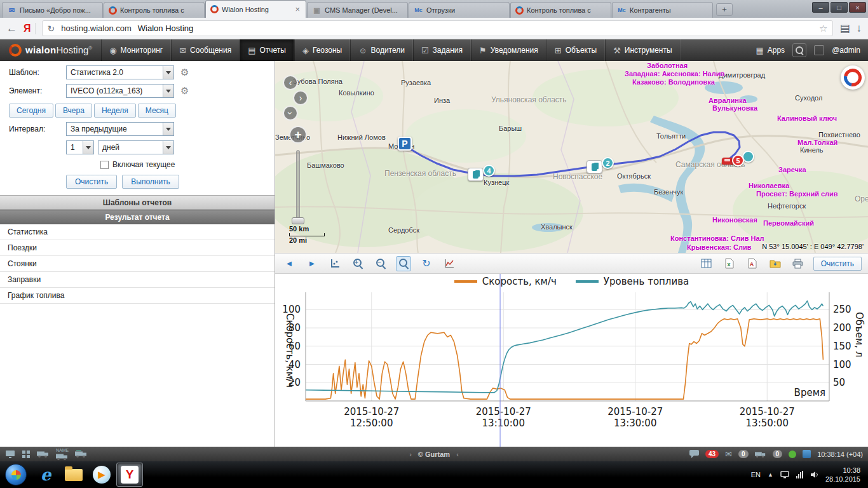 This screenshot has height=488, width=868. What do you see at coordinates (489, 170) in the screenshot?
I see `event-count-marker: 4` at bounding box center [489, 170].